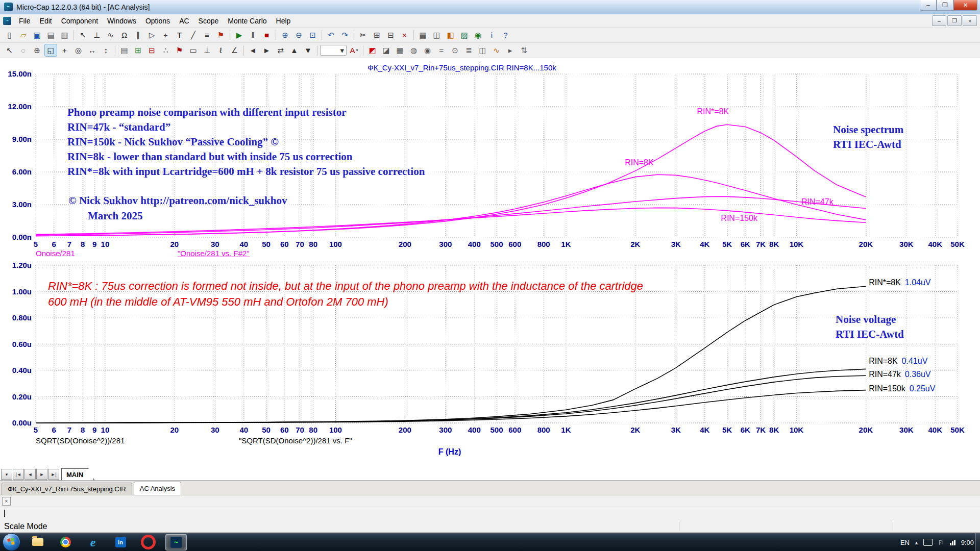 This screenshot has width=980, height=551. I want to click on properties-icon: ▤, so click(125, 50).